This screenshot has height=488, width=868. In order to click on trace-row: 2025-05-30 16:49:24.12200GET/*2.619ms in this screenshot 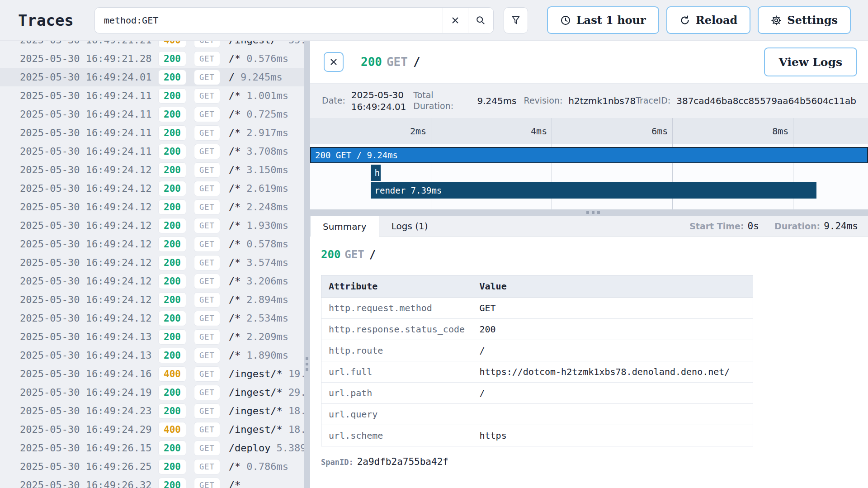, I will do `click(152, 188)`.